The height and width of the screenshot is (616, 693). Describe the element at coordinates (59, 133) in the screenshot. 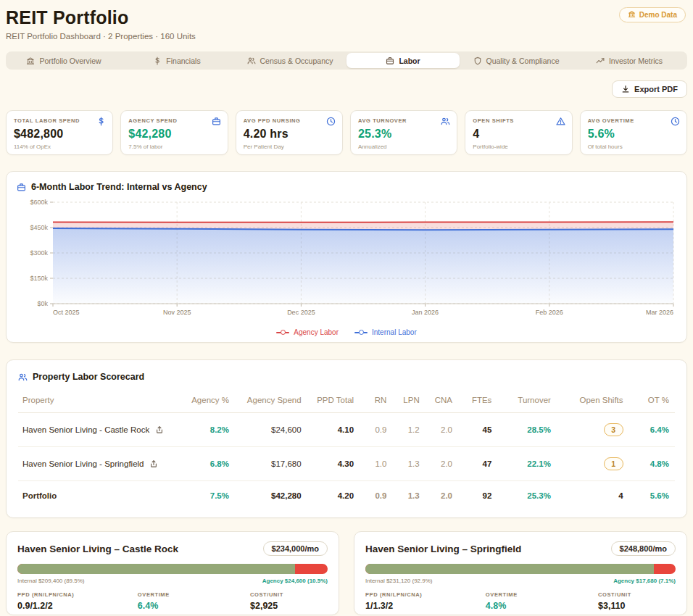

I see `kpi-total-labor-spend: TOTAL LABOR SPEND $482,800 114% of OpEx` at that location.